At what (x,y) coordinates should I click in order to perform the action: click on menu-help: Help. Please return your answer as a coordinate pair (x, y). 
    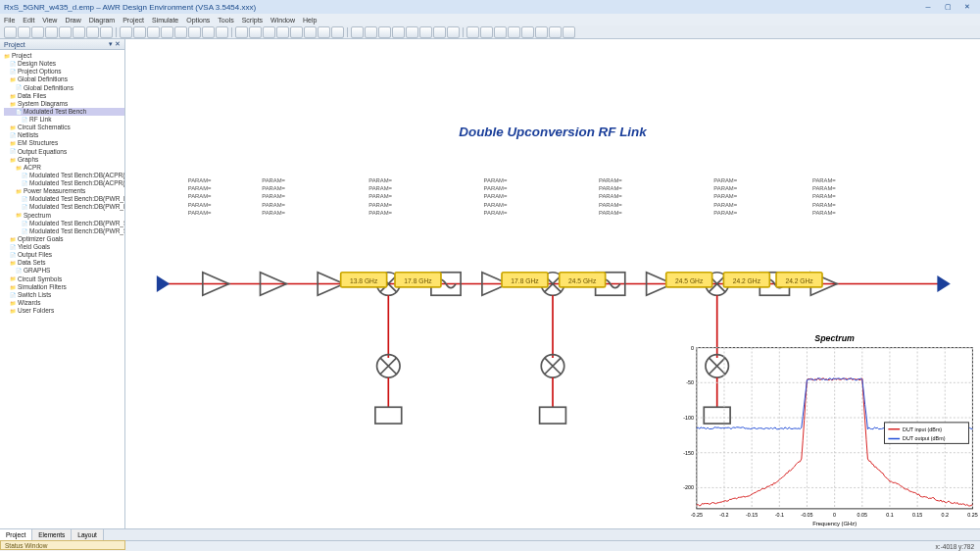
    Looking at the image, I should click on (310, 20).